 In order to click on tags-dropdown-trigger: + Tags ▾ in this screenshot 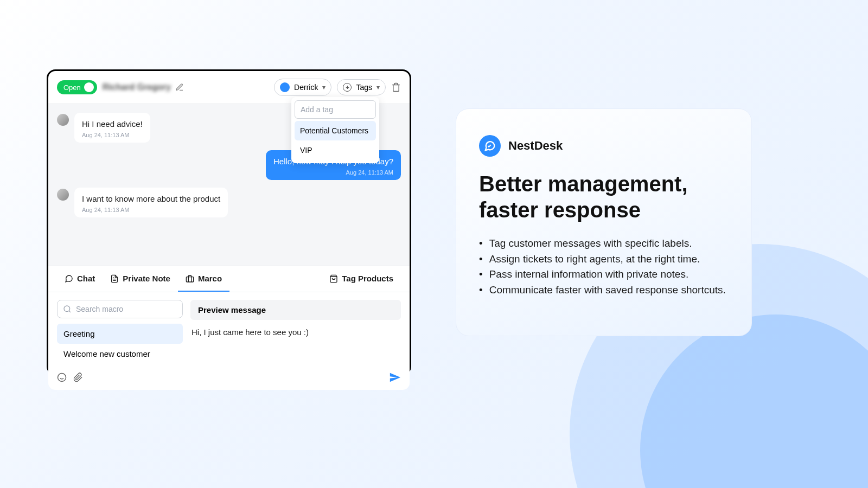, I will do `click(361, 87)`.